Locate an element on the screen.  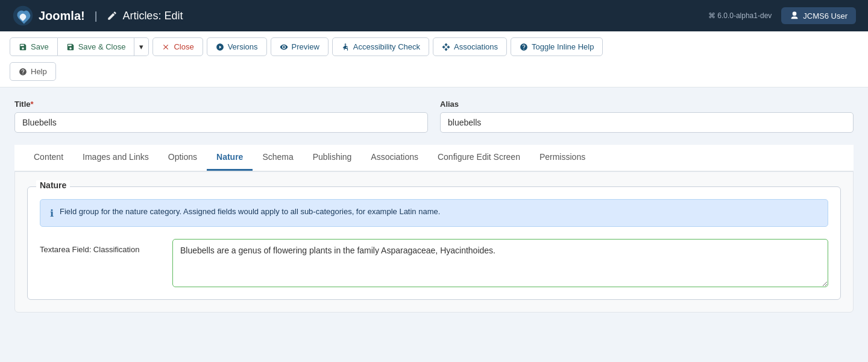
help-button: Help is located at coordinates (33, 71).